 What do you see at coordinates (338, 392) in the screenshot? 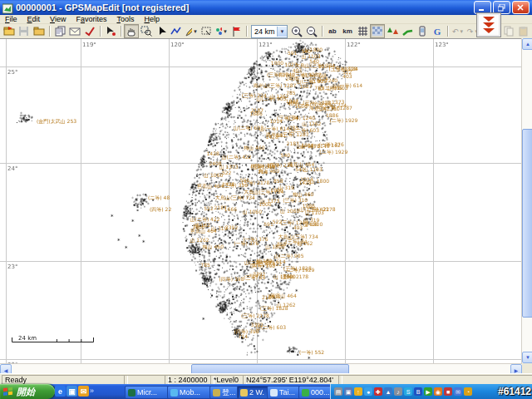
I see `printer-tray-icon: ▤` at bounding box center [338, 392].